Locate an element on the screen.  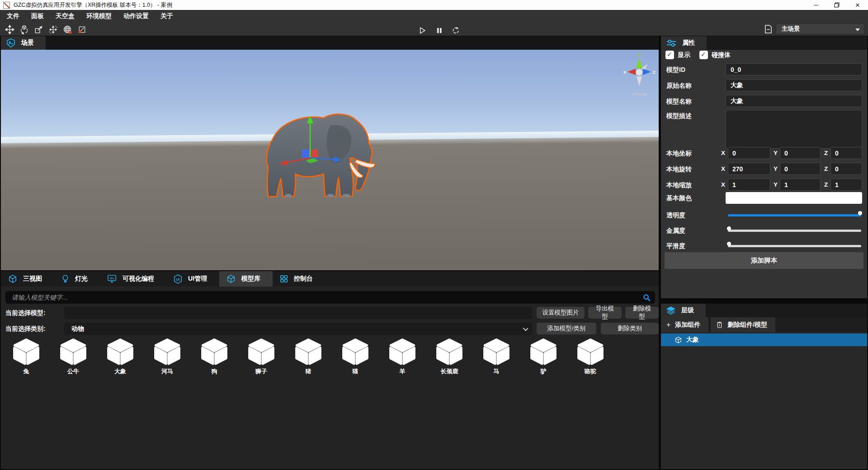
opacity-slider-knob is located at coordinates (860, 213).